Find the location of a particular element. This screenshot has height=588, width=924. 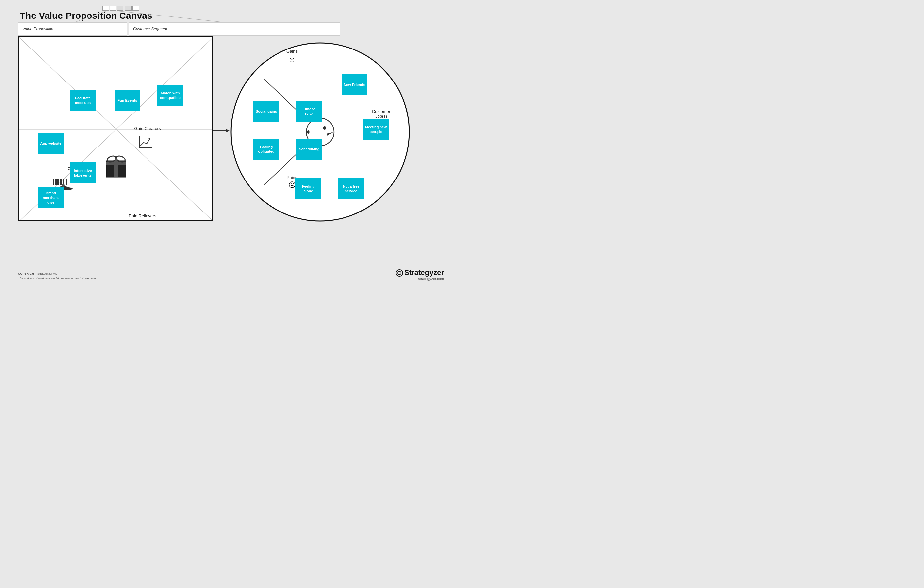

sticky-feeling-obligated: Feeling obligated is located at coordinates (266, 149).